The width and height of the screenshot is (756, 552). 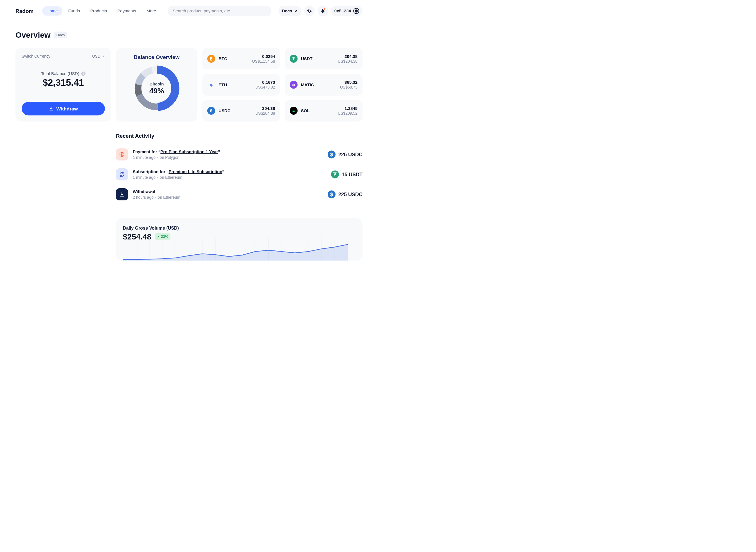 I want to click on activity-row: Withdrawal 2 hours ago•on Ethereum $ 225…, so click(x=239, y=194).